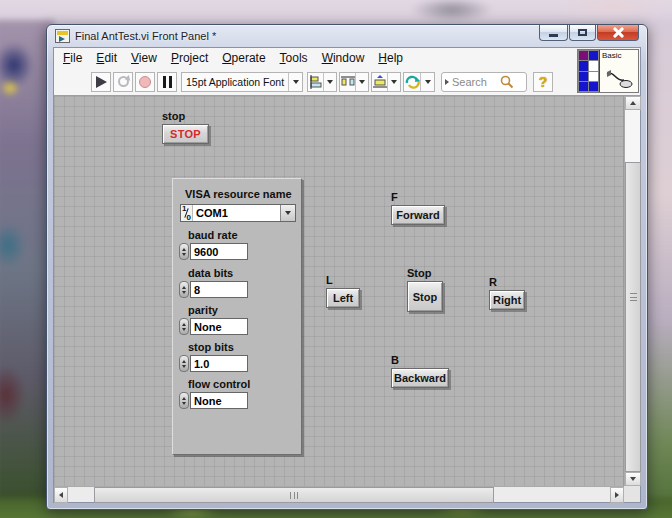  Describe the element at coordinates (237, 320) in the screenshot. I see `parity-control: parity None` at that location.